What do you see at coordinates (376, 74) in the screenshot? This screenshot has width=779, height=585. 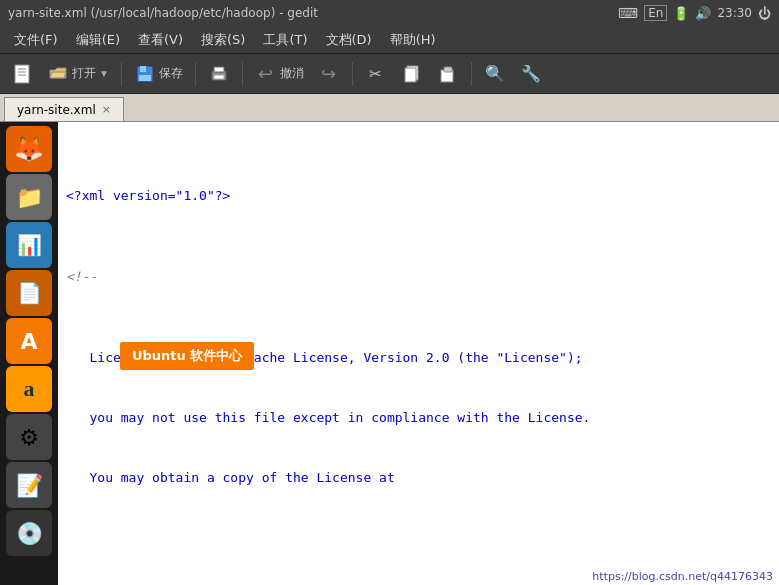 I see `cut-button: ✂` at bounding box center [376, 74].